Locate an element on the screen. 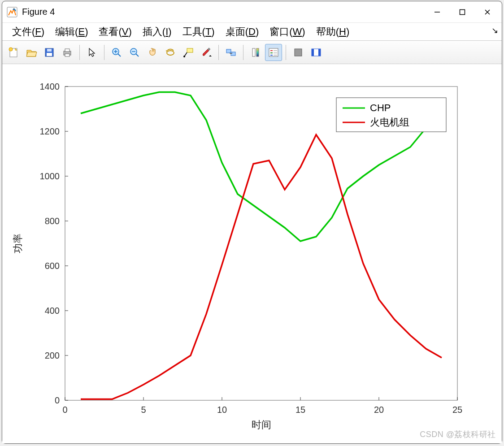  y-tick: 200 is located at coordinates (52, 355).